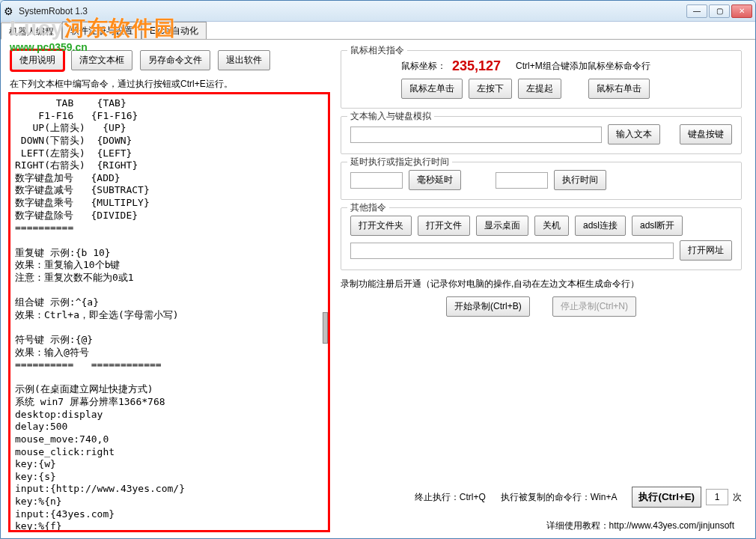 Image resolution: width=756 pixels, height=539 pixels. I want to click on watermark: Lucy河东软件园 www.pc0359.cn, so click(93, 34).